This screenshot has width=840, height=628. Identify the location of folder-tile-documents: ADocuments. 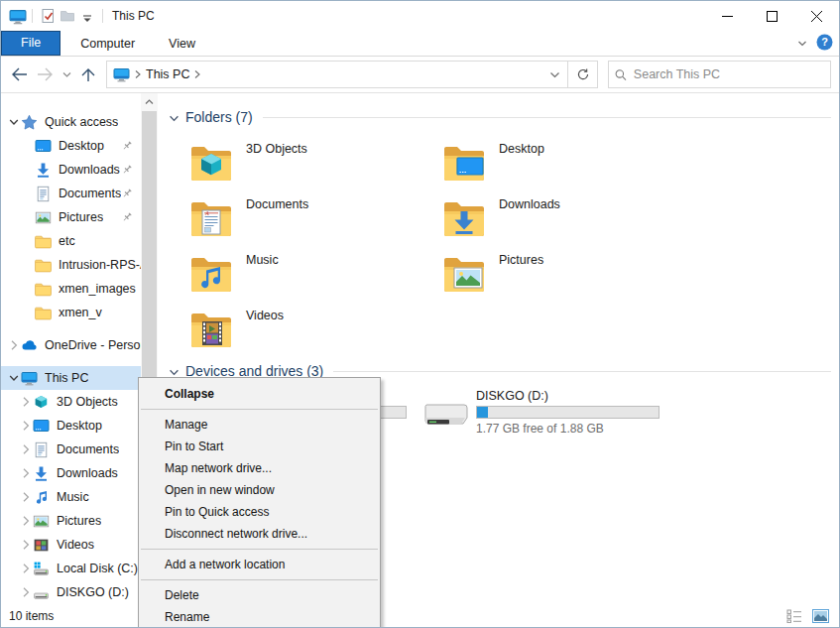
(294, 217).